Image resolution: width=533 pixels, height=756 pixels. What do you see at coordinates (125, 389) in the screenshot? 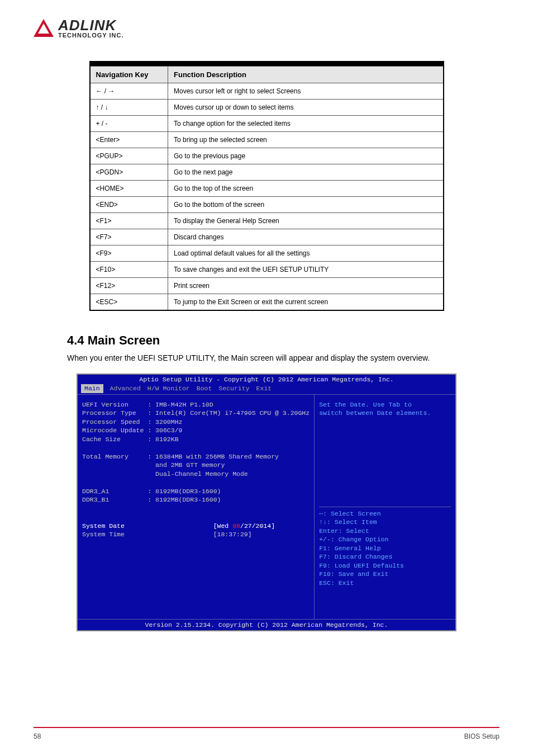
I see `bios-tab-advanced: Advanced` at bounding box center [125, 389].